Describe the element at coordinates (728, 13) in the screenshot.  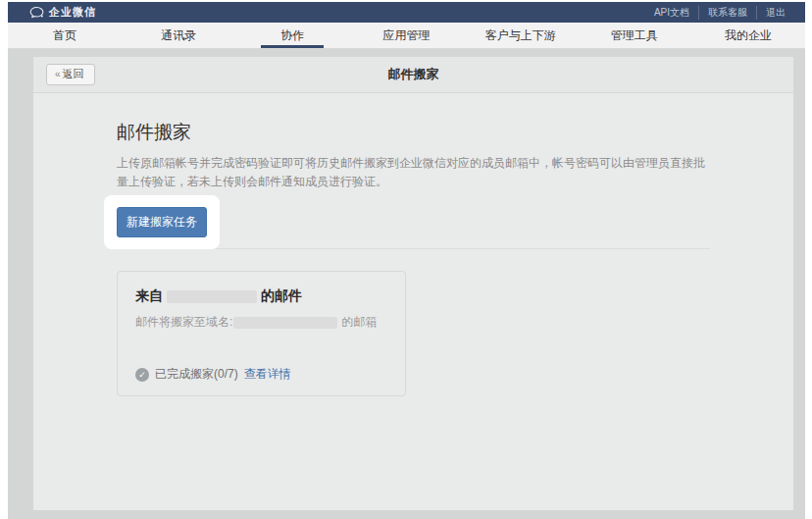
I see `contact-support-link: 联系客服` at that location.